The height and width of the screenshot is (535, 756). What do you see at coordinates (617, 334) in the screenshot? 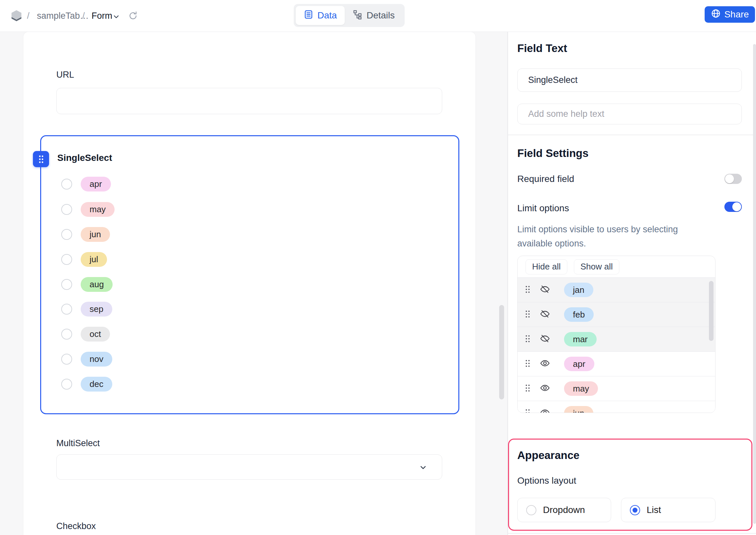
I see `limit-options-list: Hide all Show all jan feb mar a` at bounding box center [617, 334].